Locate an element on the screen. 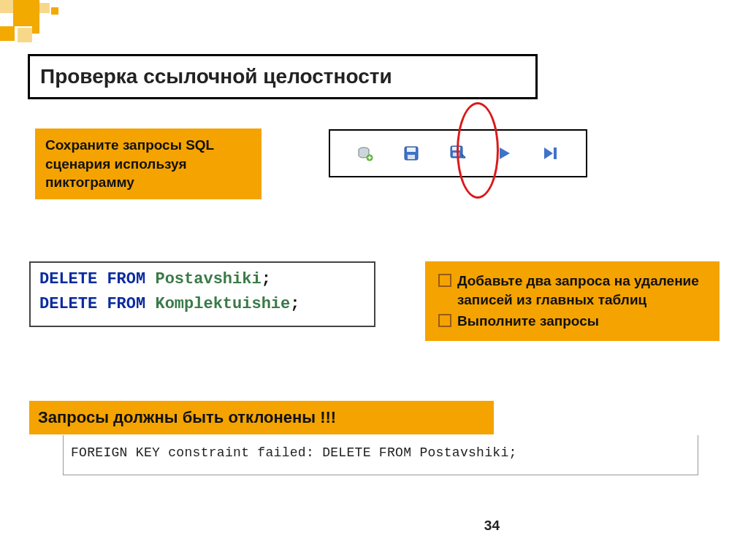 The width and height of the screenshot is (748, 560). reject-header: Запросы должны быть отклонены !!! is located at coordinates (262, 418).